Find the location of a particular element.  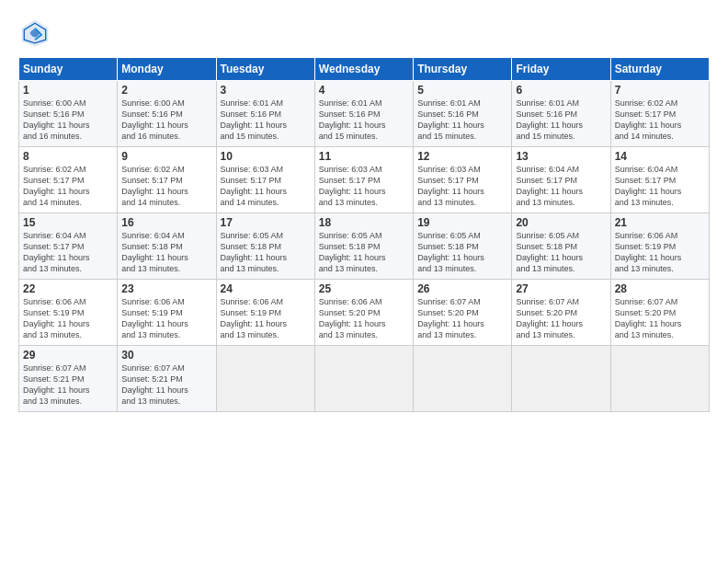

day-number: 22 is located at coordinates (68, 289).